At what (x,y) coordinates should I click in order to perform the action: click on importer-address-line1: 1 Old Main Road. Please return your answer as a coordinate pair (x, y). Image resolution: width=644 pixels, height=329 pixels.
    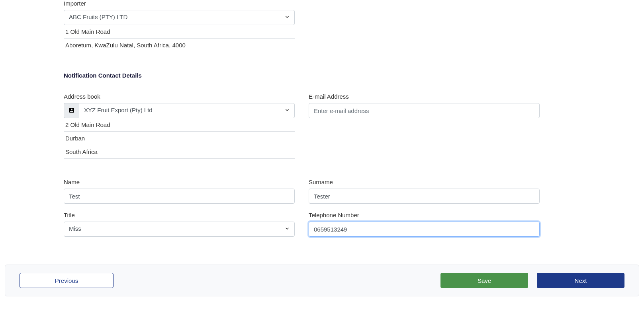
    Looking at the image, I should click on (179, 32).